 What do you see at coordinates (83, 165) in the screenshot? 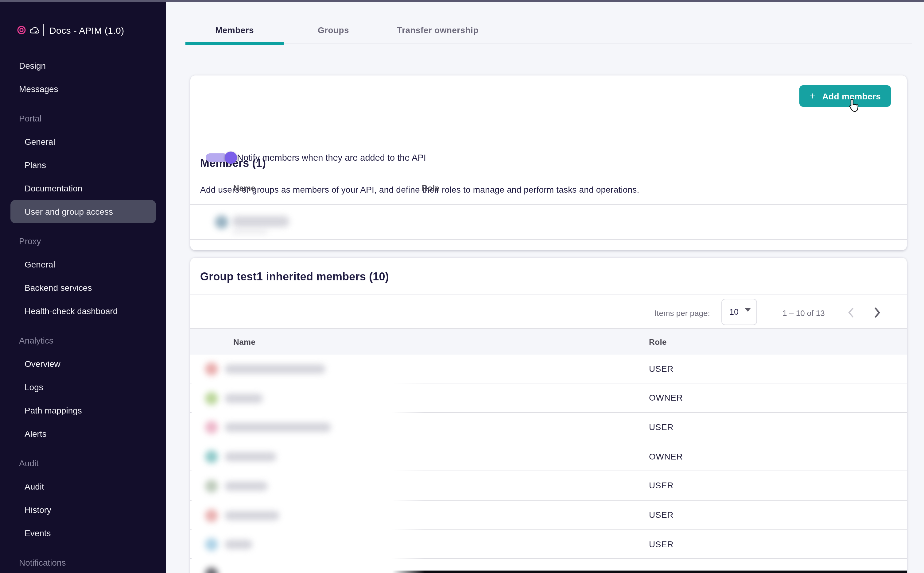
I see `sidebar-item-plans: Plans` at bounding box center [83, 165].